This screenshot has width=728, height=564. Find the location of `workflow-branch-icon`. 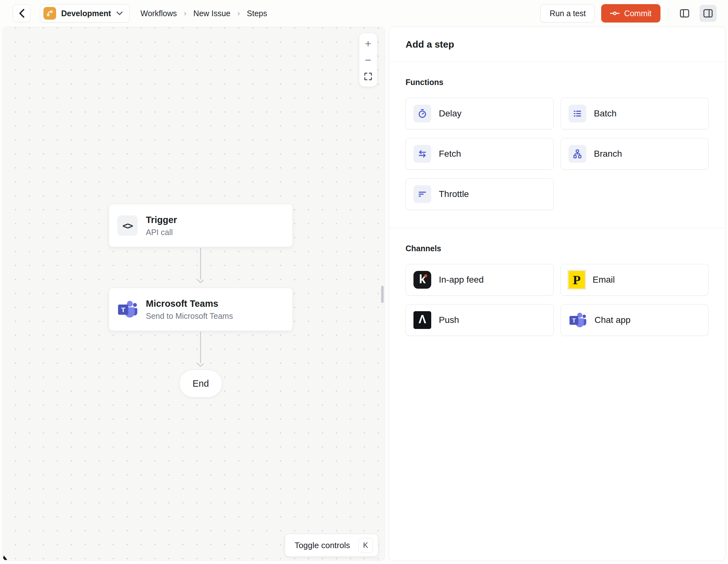

workflow-branch-icon is located at coordinates (50, 13).